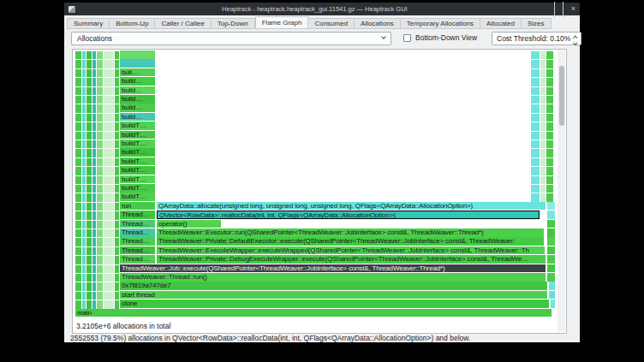 This screenshot has width=644, height=362. Describe the element at coordinates (348, 215) in the screenshot. I see `flame-frame: QVector<RowData>::reallocData(int, int, …` at that location.